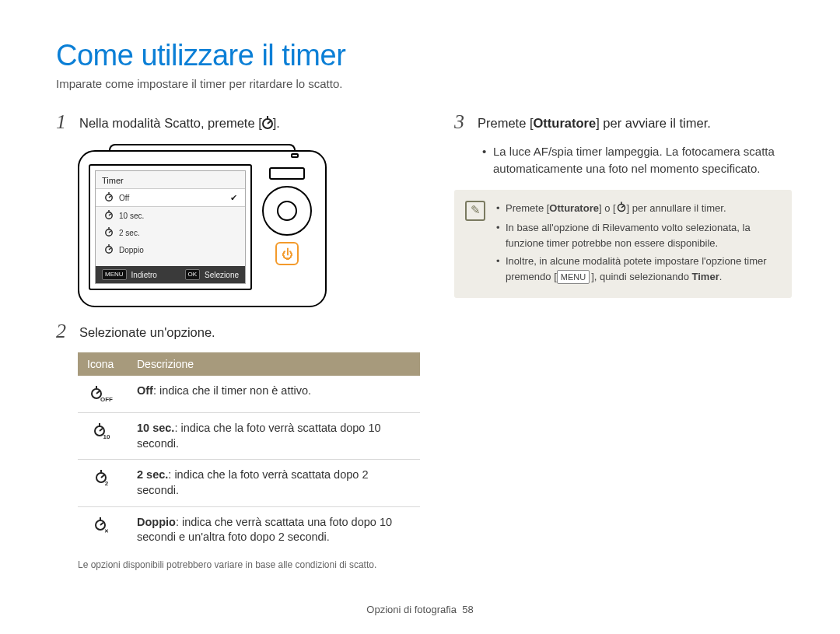  I want to click on step-3-bullets: La luce AF/spia timer lampeggia. La foto…, so click(637, 160).